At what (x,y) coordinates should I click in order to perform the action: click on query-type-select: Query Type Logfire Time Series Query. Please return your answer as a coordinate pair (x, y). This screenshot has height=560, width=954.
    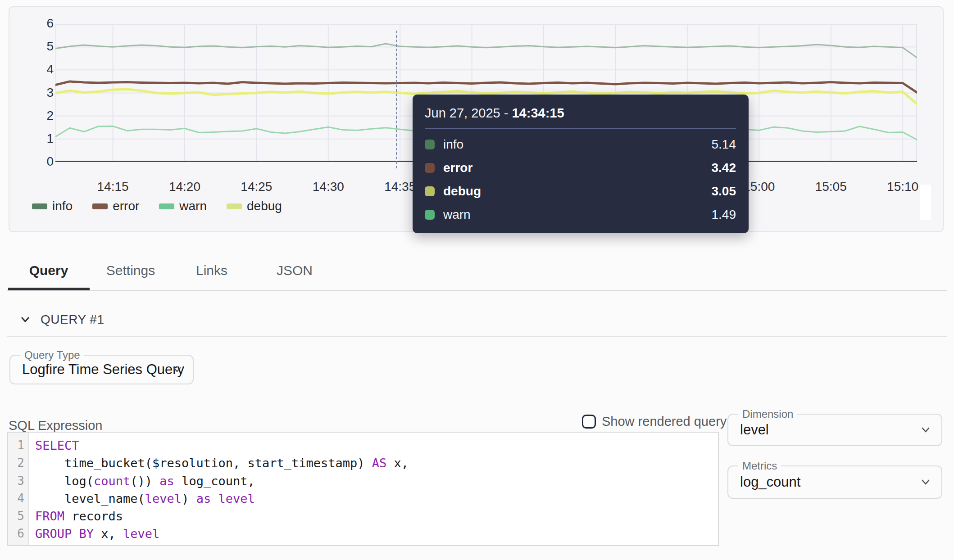
    Looking at the image, I should click on (102, 370).